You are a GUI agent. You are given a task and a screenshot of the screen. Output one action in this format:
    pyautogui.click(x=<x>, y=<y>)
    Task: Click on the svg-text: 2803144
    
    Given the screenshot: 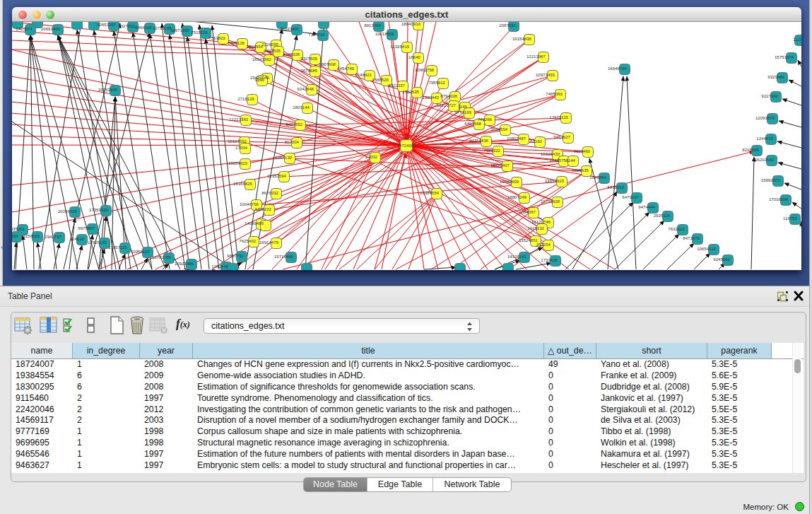 What is the action you would take?
    pyautogui.click(x=301, y=107)
    